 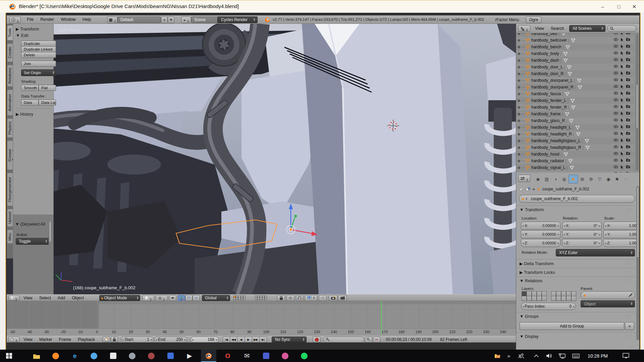 What do you see at coordinates (545, 54) in the screenshot?
I see `object-name: hardbody_body` at bounding box center [545, 54].